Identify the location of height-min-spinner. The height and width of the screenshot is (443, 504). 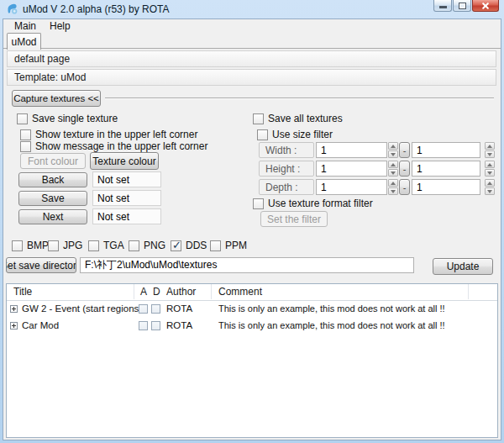
(393, 168).